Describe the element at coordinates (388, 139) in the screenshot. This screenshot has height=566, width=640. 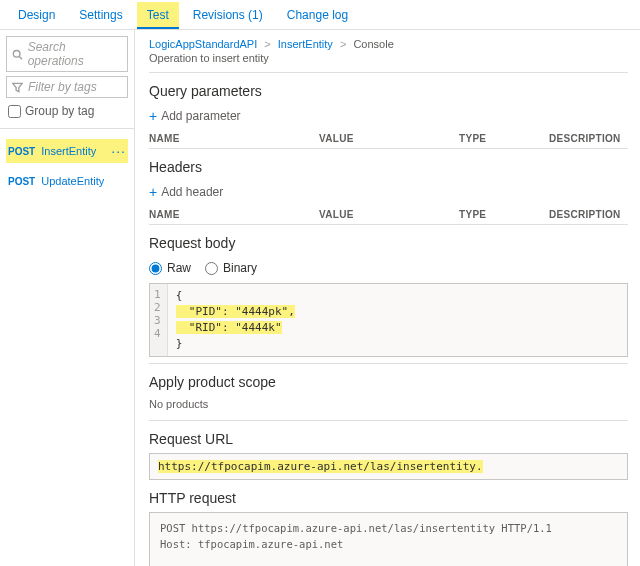
I see `query-columns: NAME VALUE TYPE DESCRIPTION` at that location.